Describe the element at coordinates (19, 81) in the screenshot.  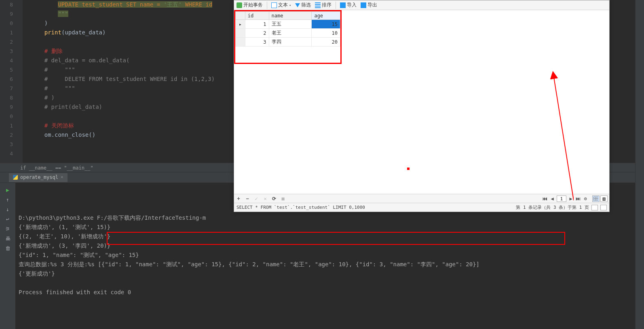
I see `fold-column` at that location.